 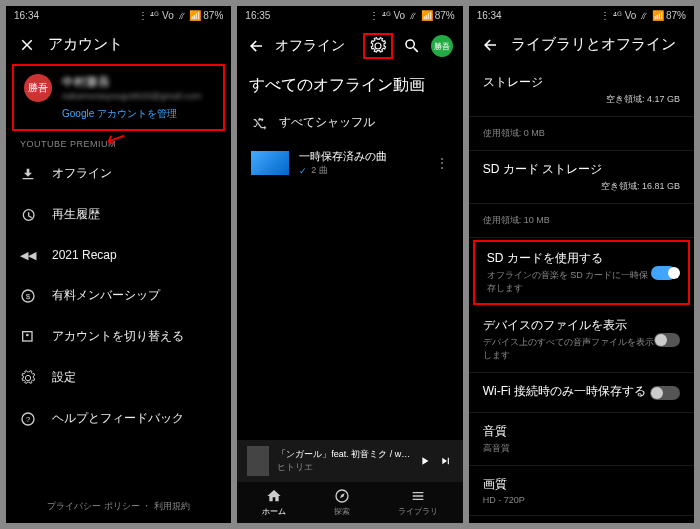 What do you see at coordinates (86, 44) in the screenshot?
I see `page-title: アカウント` at bounding box center [86, 44].